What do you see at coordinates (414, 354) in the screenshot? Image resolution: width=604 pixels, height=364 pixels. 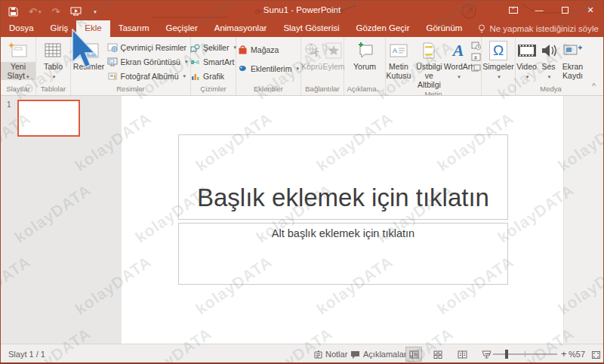 I see `normal-view-button` at bounding box center [414, 354].